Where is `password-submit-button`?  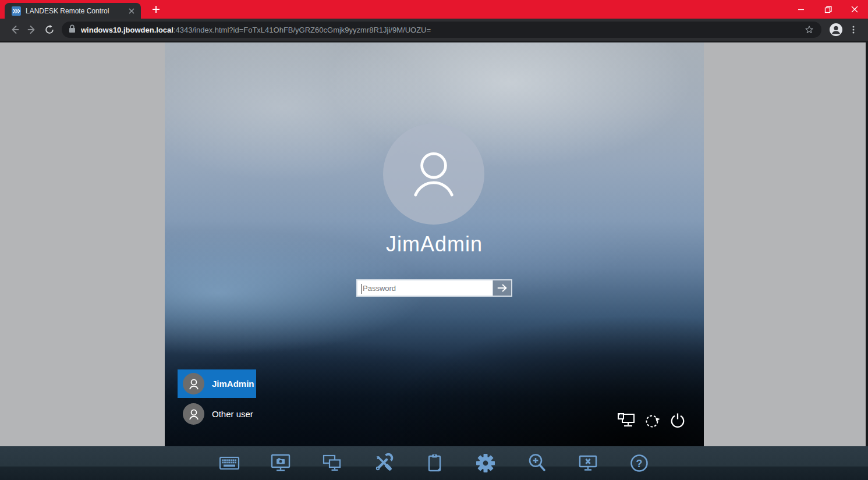
password-submit-button is located at coordinates (502, 288).